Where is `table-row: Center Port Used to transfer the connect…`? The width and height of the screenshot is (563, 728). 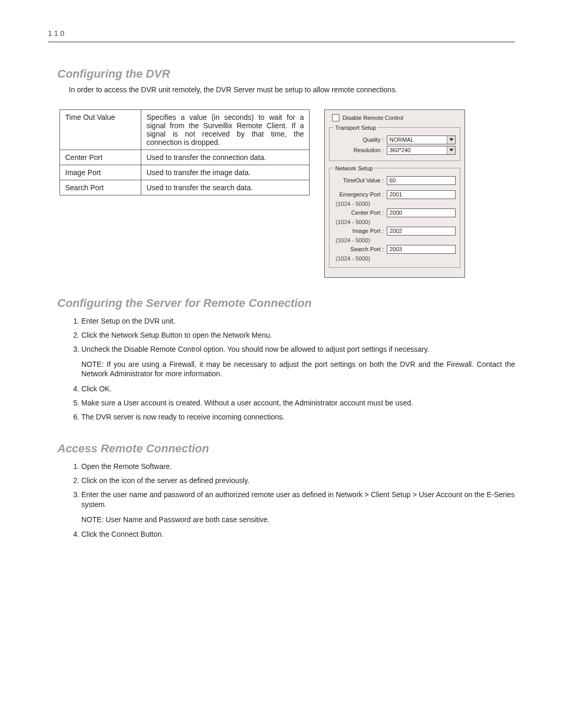
table-row: Center Port Used to transfer the connect… is located at coordinates (185, 157).